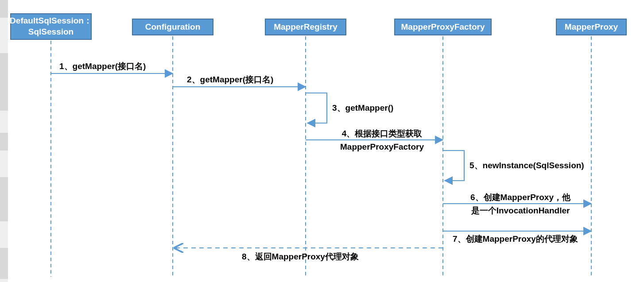  What do you see at coordinates (51, 27) in the screenshot?
I see `lane-sqlsession: DefaultSqlSession：SqlSession` at bounding box center [51, 27].